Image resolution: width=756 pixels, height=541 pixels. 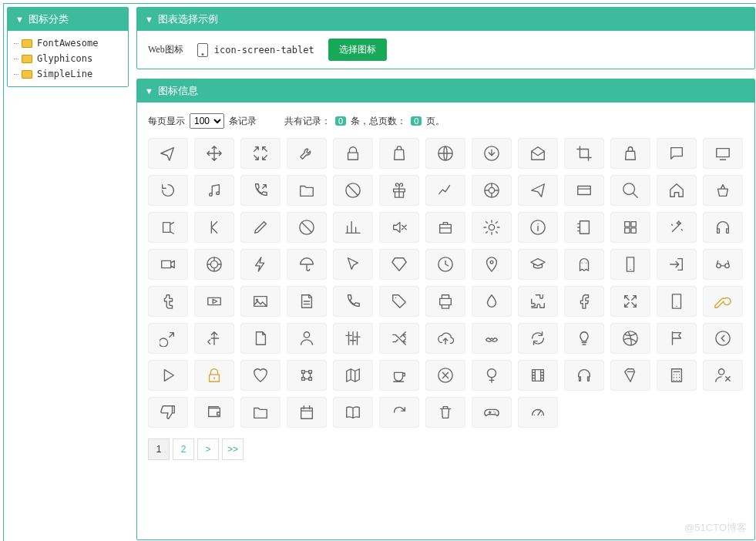 What do you see at coordinates (214, 375) in the screenshot?
I see `icon-lock2` at bounding box center [214, 375].